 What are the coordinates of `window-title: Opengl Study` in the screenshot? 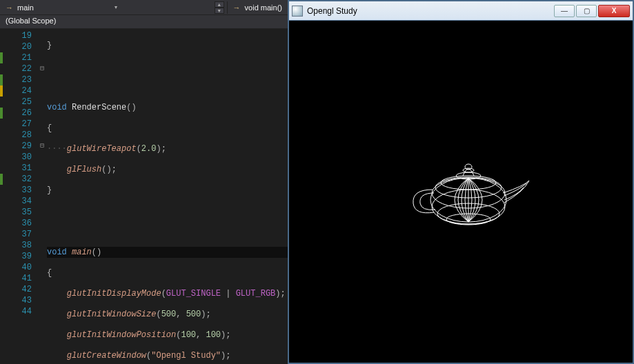 It's located at (430, 11).